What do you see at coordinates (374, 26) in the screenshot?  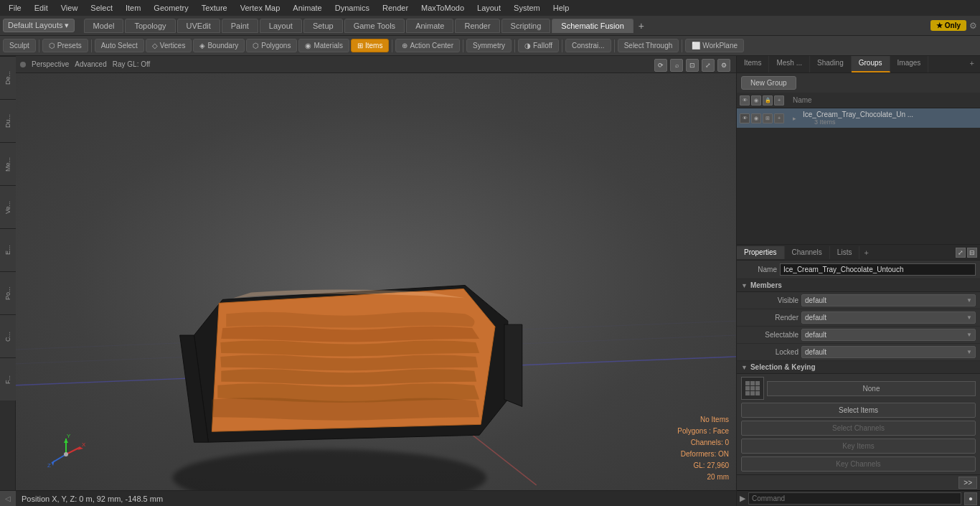 I see `tab-game-tools: Game Tools` at bounding box center [374, 26].